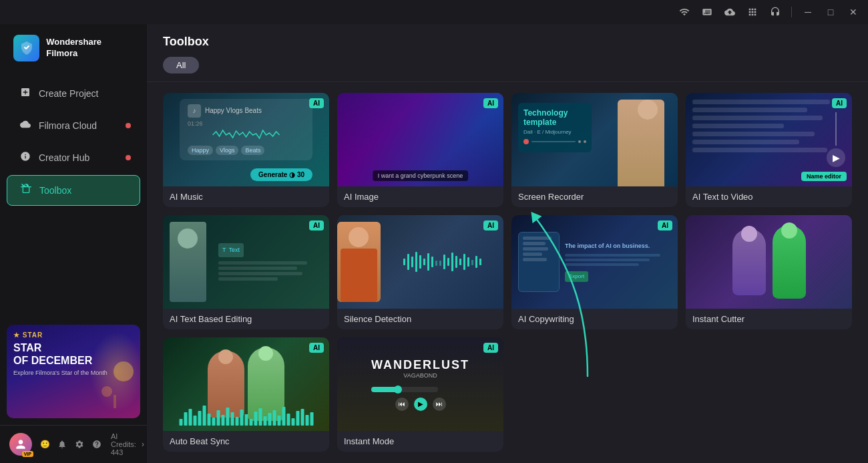 The height and width of the screenshot is (463, 868). Describe the element at coordinates (839, 103) in the screenshot. I see `ai-badge-text-to-video: AI` at that location.